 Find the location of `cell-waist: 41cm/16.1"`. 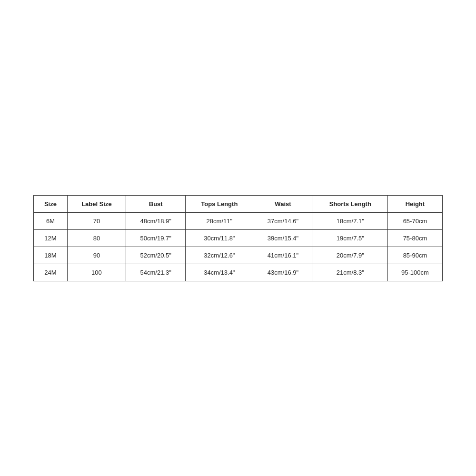

cell-waist: 41cm/16.1" is located at coordinates (283, 255).